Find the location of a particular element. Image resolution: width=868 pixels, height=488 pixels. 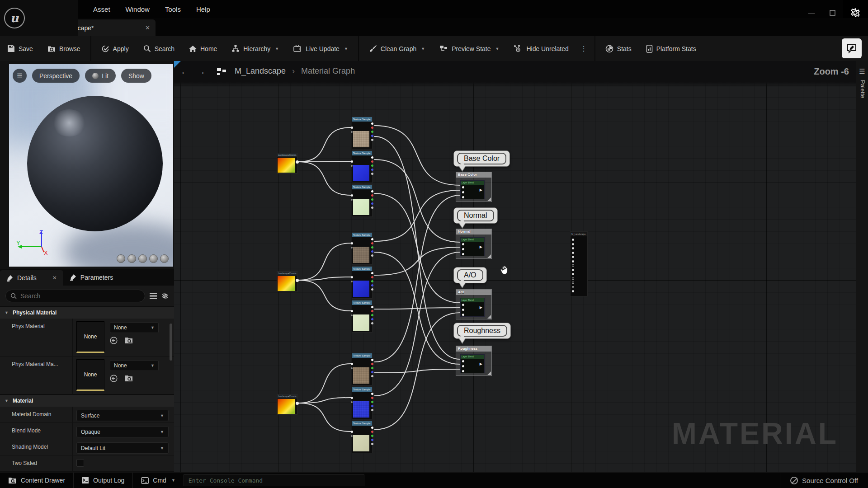

section-material: ▼ Material is located at coordinates (87, 400).